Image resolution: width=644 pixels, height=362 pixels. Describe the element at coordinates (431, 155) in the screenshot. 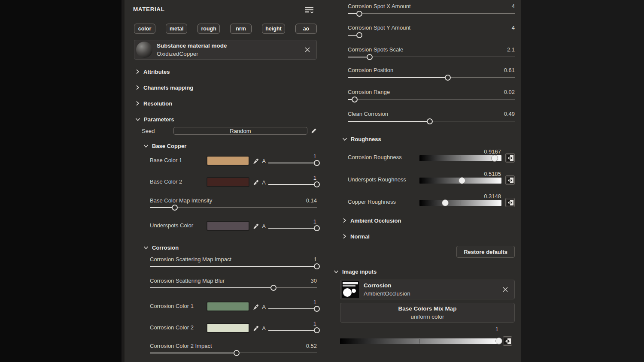

I see `corrosion-roughness-row: Corrosion Roughness 0.9167` at that location.